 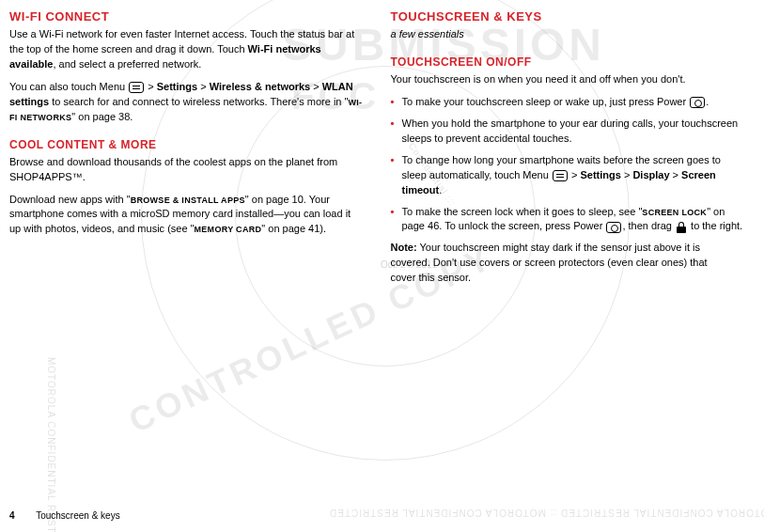 What do you see at coordinates (569, 62) in the screenshot?
I see `heading-touchscreen-onoff: TOUCHSCREEN ON/OFF` at bounding box center [569, 62].